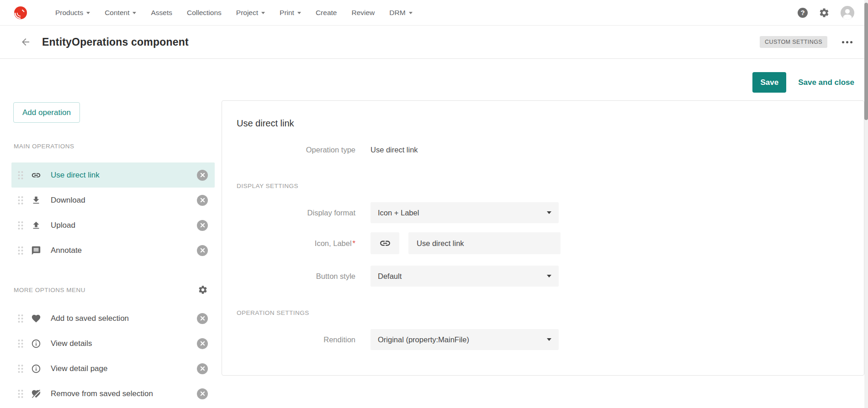 The image size is (868, 408). Describe the element at coordinates (847, 13) in the screenshot. I see `user-avatar` at that location.